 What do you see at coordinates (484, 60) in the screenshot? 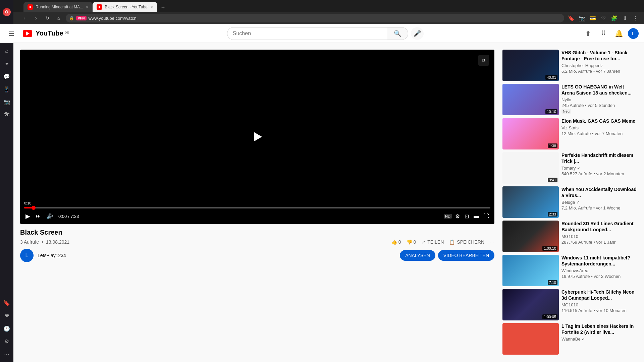
I see `pip-button: ⧉` at bounding box center [484, 60].